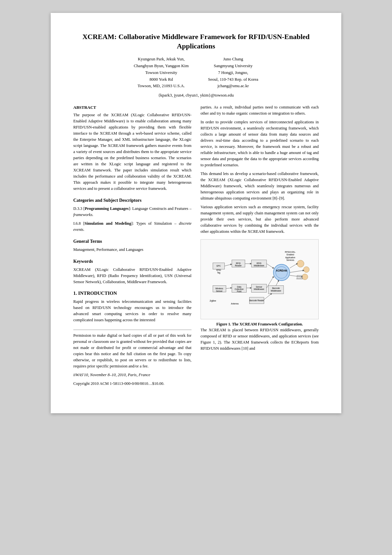  Describe the element at coordinates (260, 144) in the screenshot. I see `right-para2: In order to provide complex services of …` at that location.